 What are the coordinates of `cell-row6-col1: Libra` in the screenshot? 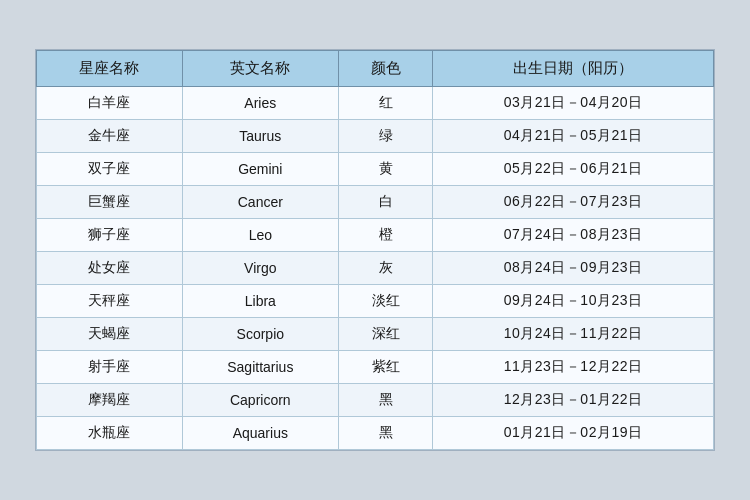 It's located at (260, 302).